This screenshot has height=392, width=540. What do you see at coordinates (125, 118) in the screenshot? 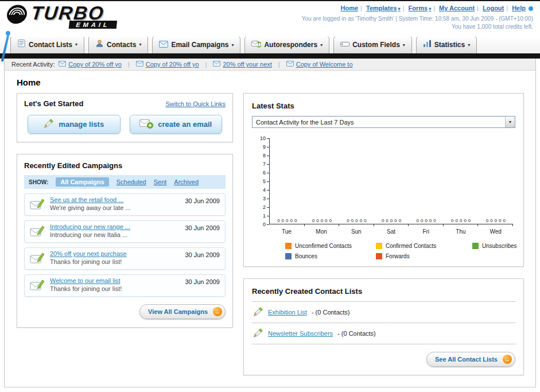
I see `get-started-panel: Let's Get Started Switch to Quick Links …` at bounding box center [125, 118].